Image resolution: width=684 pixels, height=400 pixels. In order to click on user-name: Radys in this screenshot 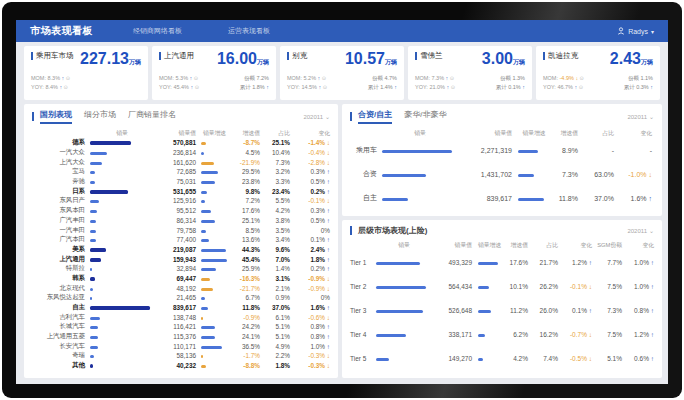, I will do `click(638, 32)`.